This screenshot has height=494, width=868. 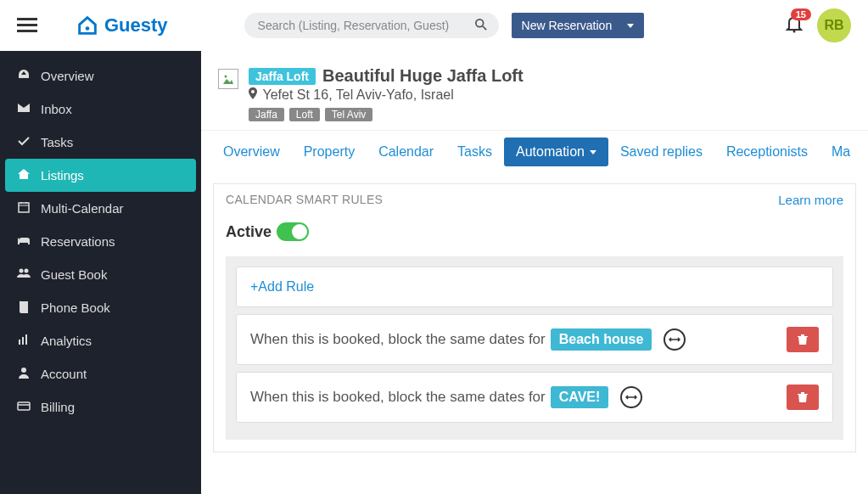 I want to click on tab-ma: Ma, so click(x=841, y=152).